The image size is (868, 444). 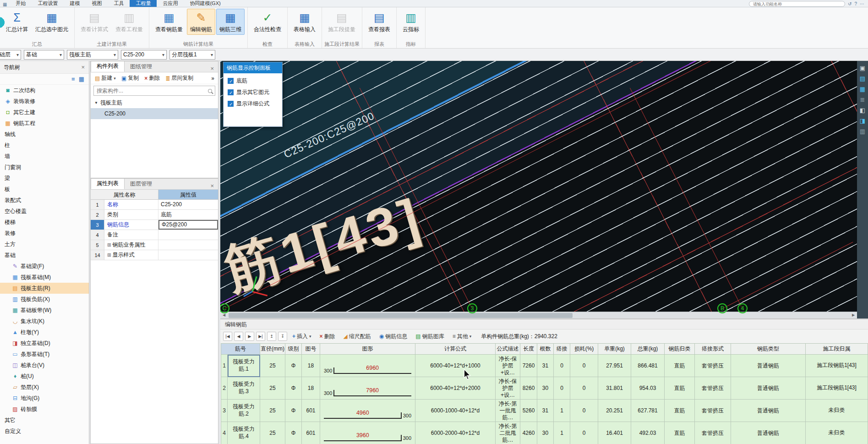 What do you see at coordinates (44, 222) in the screenshot?
I see `nav-item-12: 楼梯` at bounding box center [44, 222].